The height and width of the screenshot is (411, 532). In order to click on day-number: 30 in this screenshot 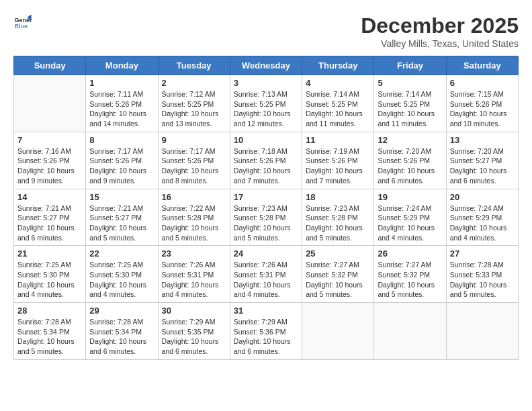, I will do `click(194, 310)`.